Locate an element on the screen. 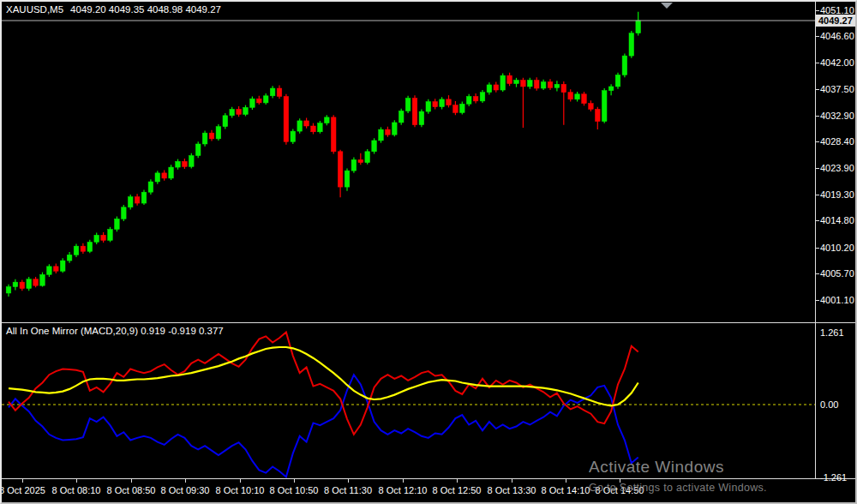 Image resolution: width=857 pixels, height=504 pixels. price-tick-label: 4037.50 is located at coordinates (837, 89).